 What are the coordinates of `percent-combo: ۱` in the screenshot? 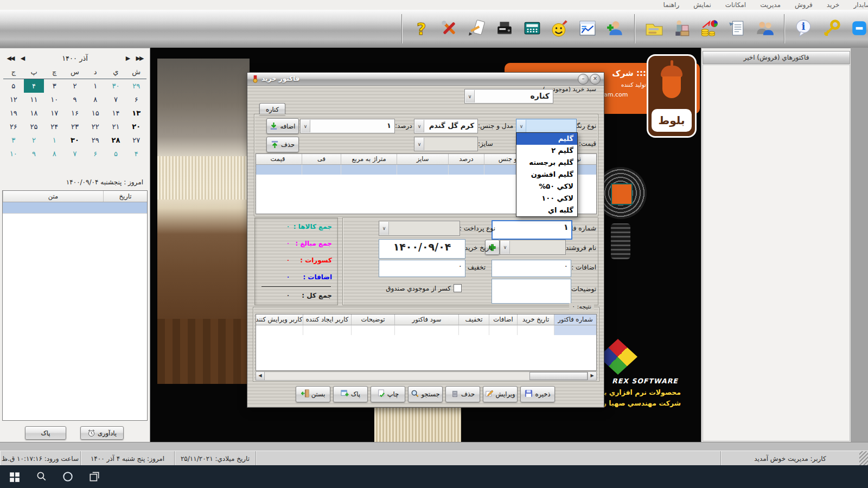 It's located at (347, 126).